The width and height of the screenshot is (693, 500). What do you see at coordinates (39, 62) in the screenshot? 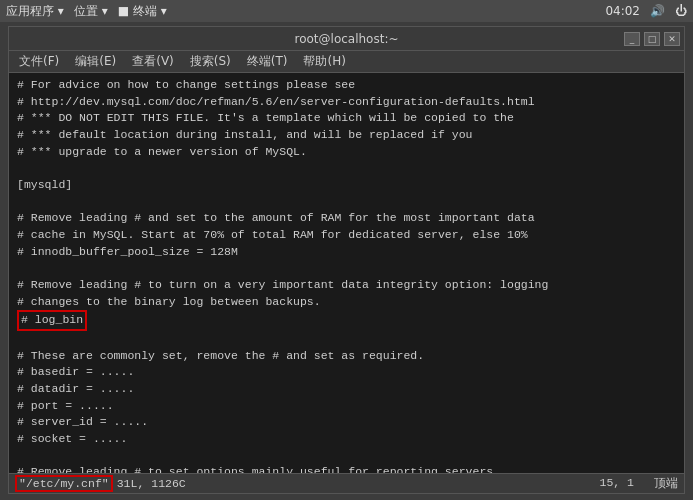
I see `menu-file: 文件(F)` at bounding box center [39, 62].